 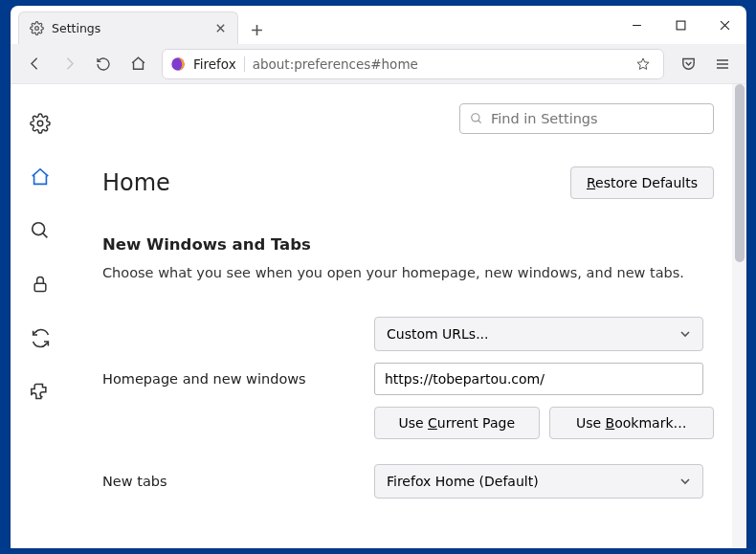 I want to click on minimize-button, so click(x=636, y=25).